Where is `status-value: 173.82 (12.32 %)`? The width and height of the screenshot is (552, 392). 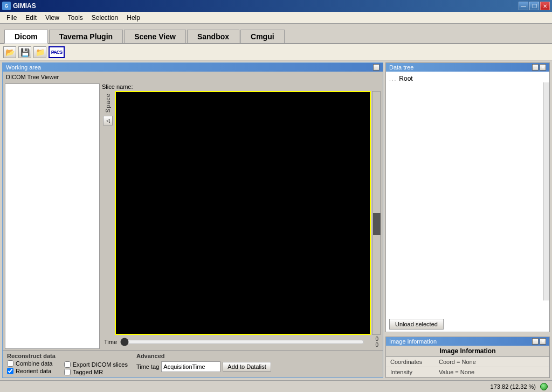 status-value: 173.82 (12.32 %) is located at coordinates (513, 387).